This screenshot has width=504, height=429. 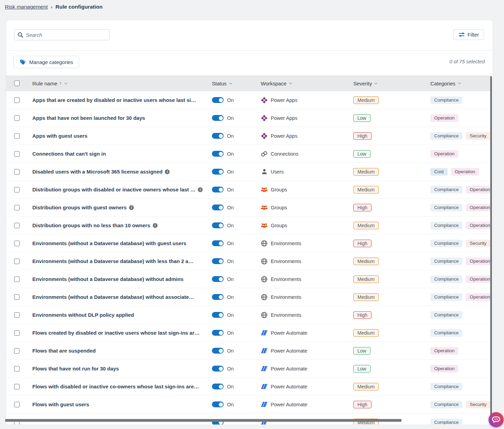 I want to click on category-chip: Operation, so click(x=444, y=118).